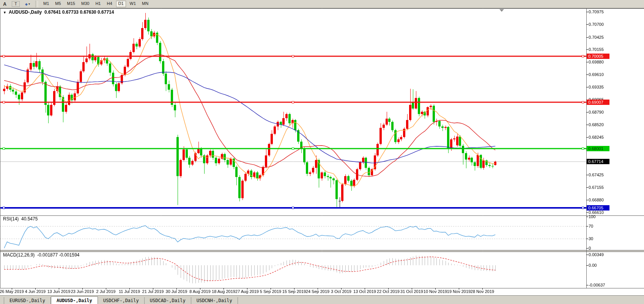  What do you see at coordinates (592, 217) in the screenshot?
I see `rsi-axis-label: 100` at bounding box center [592, 217].